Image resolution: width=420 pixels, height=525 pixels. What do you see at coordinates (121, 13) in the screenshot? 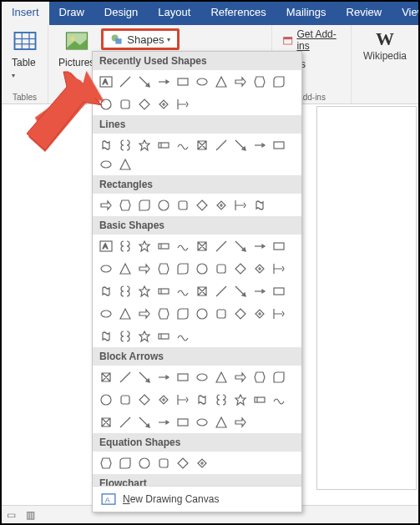
I see `tab-design: Design` at bounding box center [121, 13].